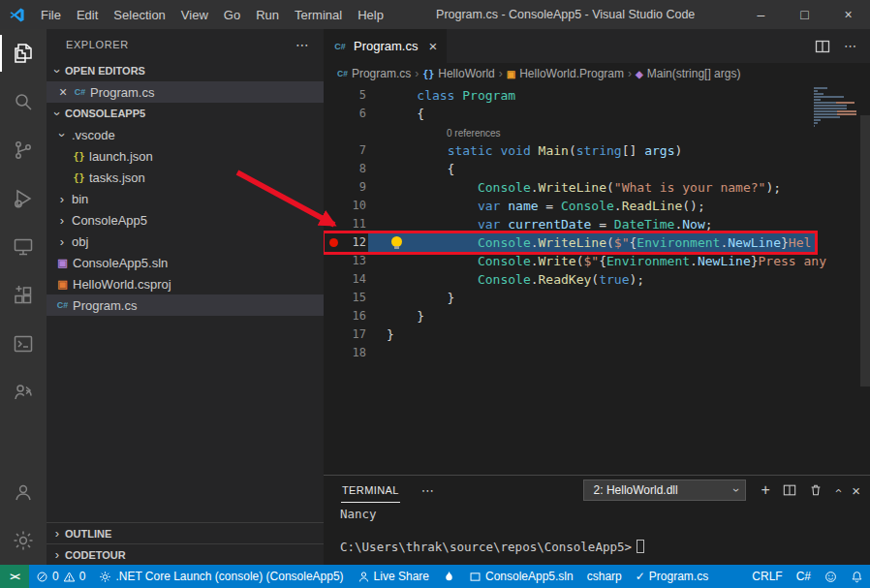 The height and width of the screenshot is (588, 870). What do you see at coordinates (572, 74) in the screenshot?
I see `breadcrumb-class-label: HelloWorld.Program` at bounding box center [572, 74].